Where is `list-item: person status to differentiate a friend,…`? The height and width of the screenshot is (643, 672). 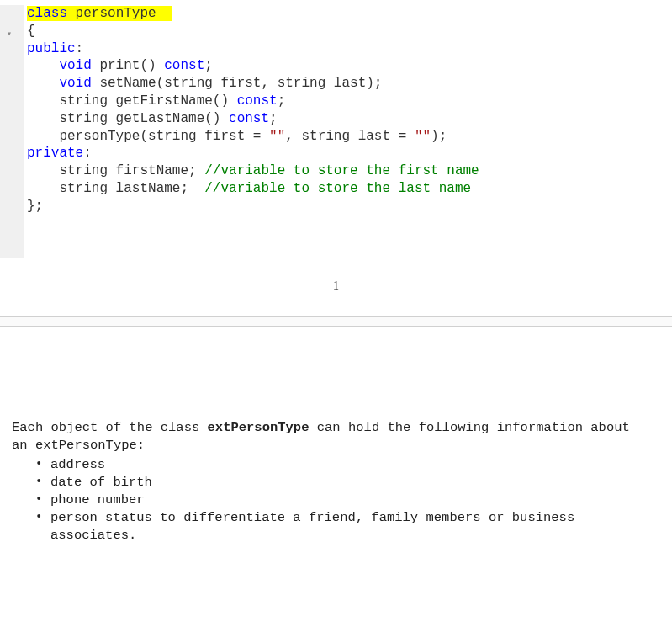 list-item: person status to differentiate a friend,… is located at coordinates (348, 527).